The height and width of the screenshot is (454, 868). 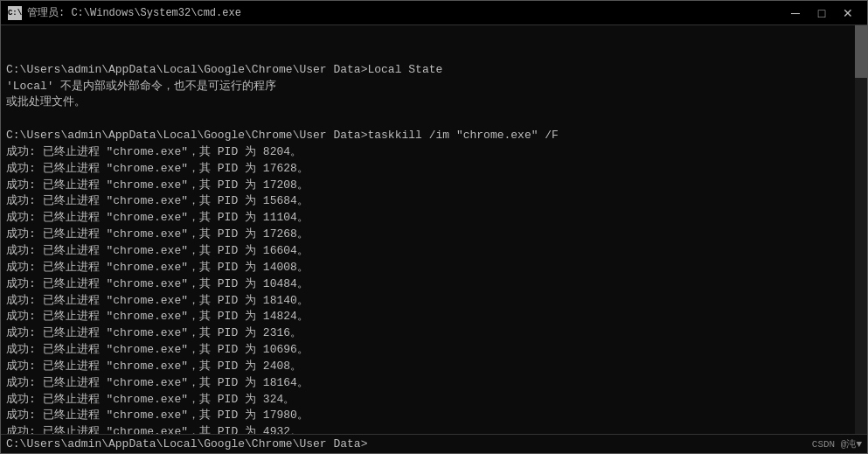 I want to click on command-prompt: C:\Users\admin\AppData\Local\Google\Chro…, so click(x=187, y=444).